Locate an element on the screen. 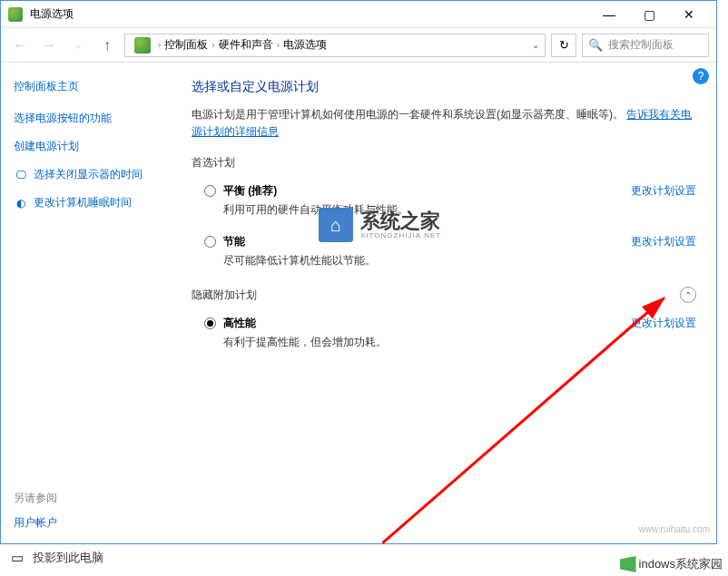 The width and height of the screenshot is (728, 576). page-title: 选择或自定义电源计划 is located at coordinates (444, 87).